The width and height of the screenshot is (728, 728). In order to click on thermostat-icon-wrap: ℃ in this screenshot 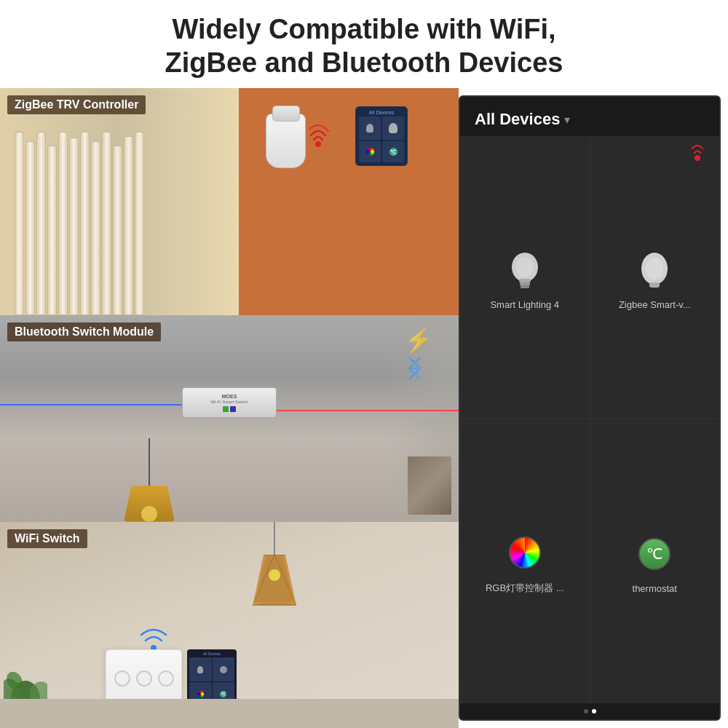, I will do `click(654, 554)`.